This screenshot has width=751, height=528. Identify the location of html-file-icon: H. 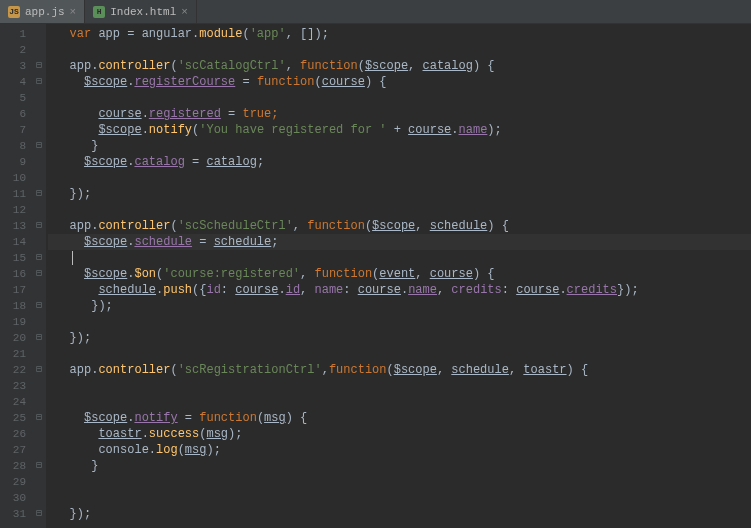
(99, 12).